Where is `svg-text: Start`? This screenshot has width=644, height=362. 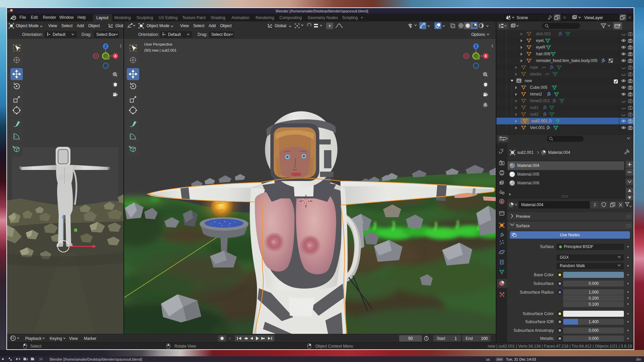
svg-text: Start is located at coordinates (441, 339).